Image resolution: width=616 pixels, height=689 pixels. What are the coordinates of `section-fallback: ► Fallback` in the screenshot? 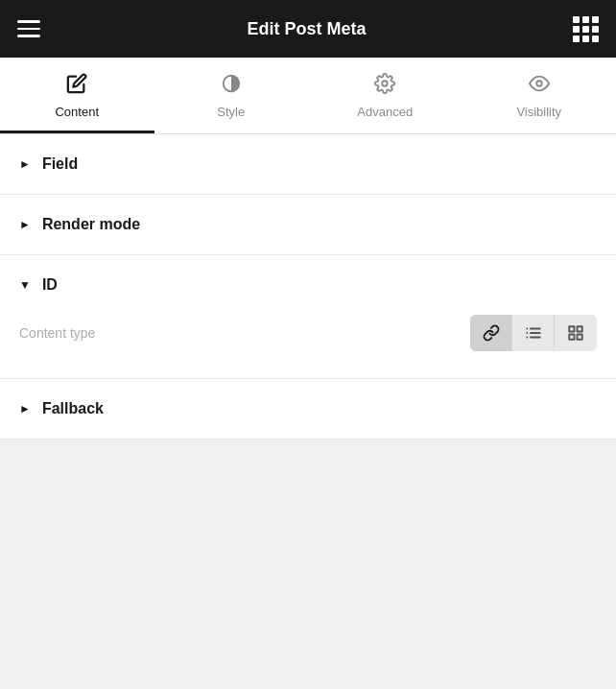 It's located at (308, 409).